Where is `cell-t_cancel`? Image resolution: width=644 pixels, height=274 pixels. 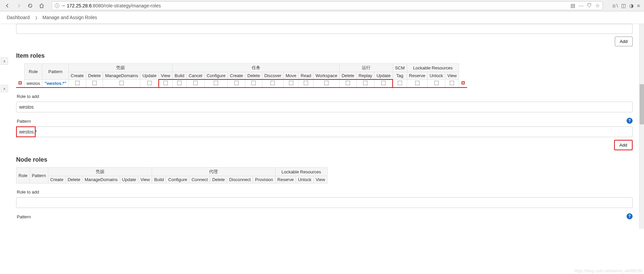 cell-t_cancel is located at coordinates (195, 84).